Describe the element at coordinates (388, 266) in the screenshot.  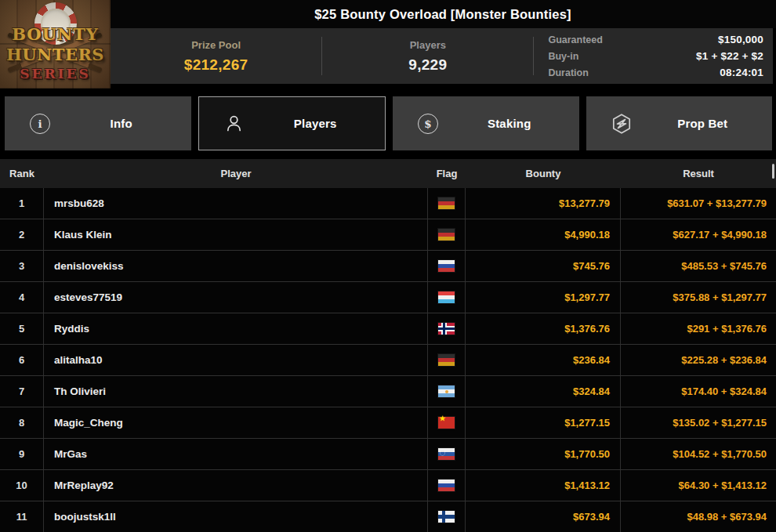
I see `table-row: 3 denislovekiss $745.76 $485.53 + $745.7…` at that location.